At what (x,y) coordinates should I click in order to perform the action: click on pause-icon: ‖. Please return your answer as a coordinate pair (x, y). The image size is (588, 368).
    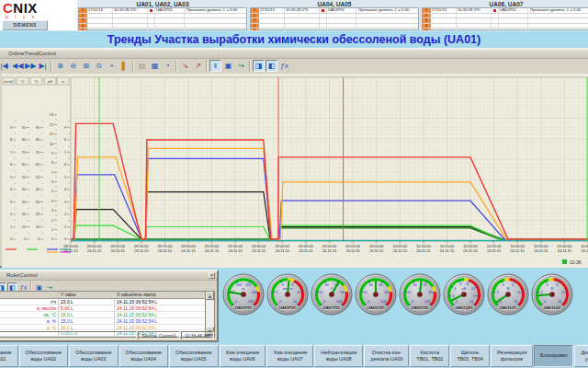
    Looking at the image, I should click on (215, 66).